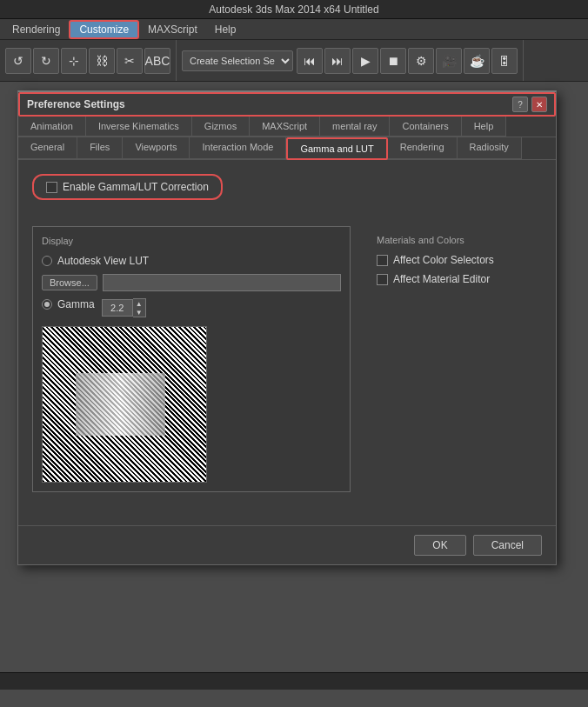 Image resolution: width=588 pixels, height=707 pixels. What do you see at coordinates (421, 61) in the screenshot?
I see `filter-button: ⚙` at bounding box center [421, 61].